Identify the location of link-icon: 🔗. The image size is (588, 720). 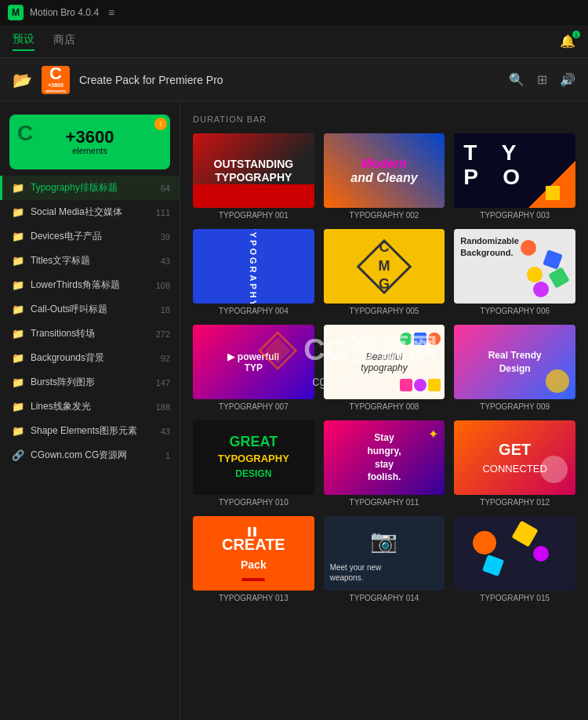
(18, 455).